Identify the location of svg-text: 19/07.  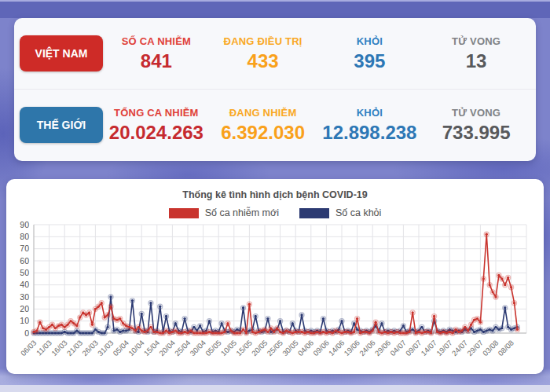
(445, 349).